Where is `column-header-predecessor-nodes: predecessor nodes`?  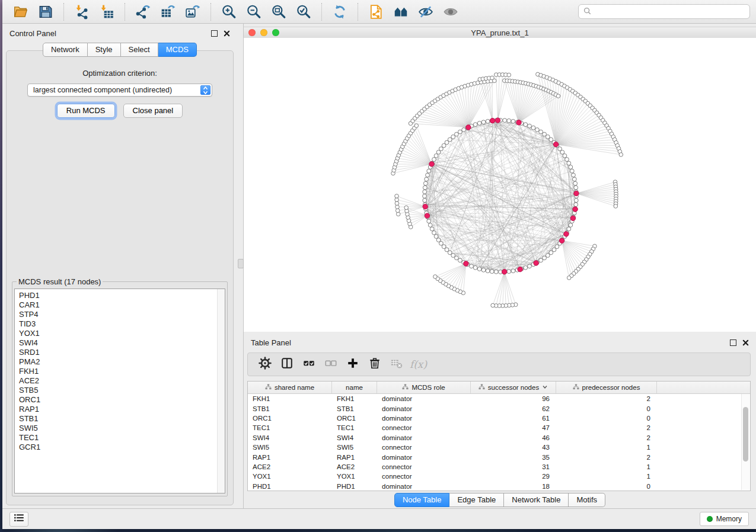
column-header-predecessor-nodes: predecessor nodes is located at coordinates (607, 387).